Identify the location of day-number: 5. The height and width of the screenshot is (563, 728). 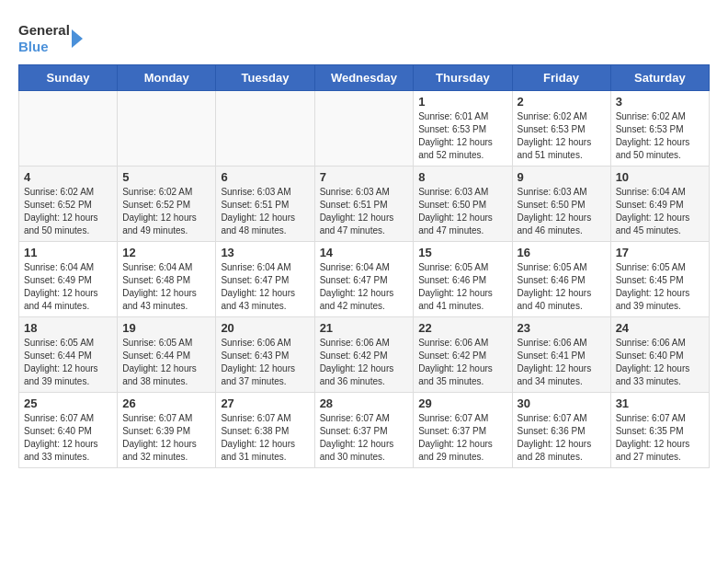
(166, 177).